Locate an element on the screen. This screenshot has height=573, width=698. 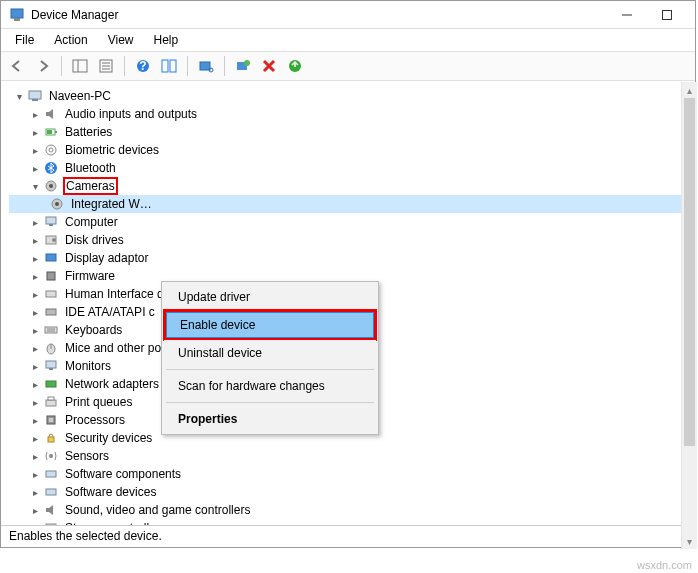
disk-icon is located at coordinates (51, 240).